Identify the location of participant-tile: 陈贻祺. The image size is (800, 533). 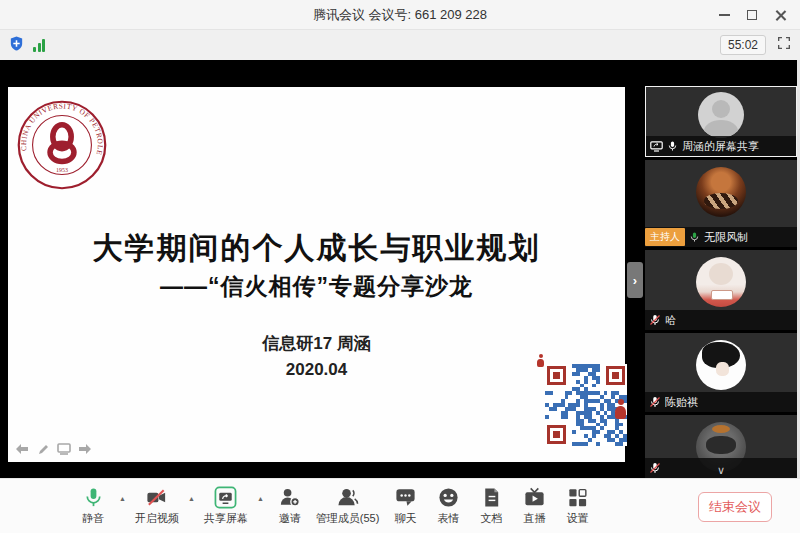
(721, 372).